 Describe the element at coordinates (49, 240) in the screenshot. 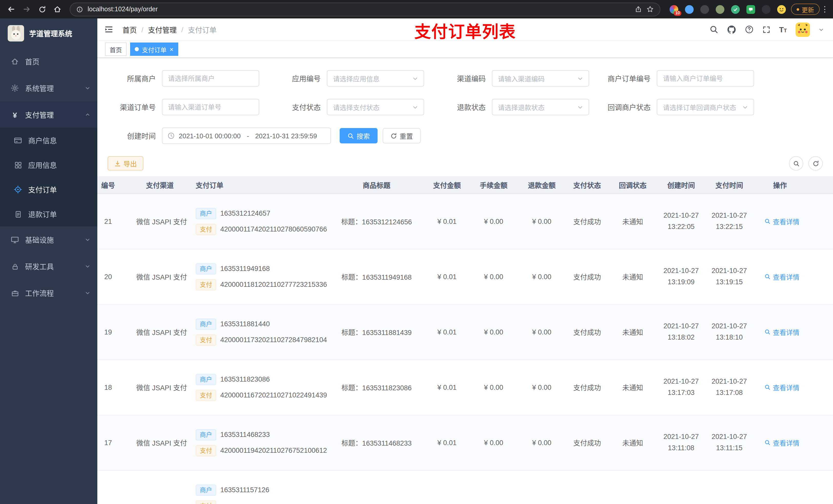

I see `sidebar-item-infra: 基础设施` at that location.